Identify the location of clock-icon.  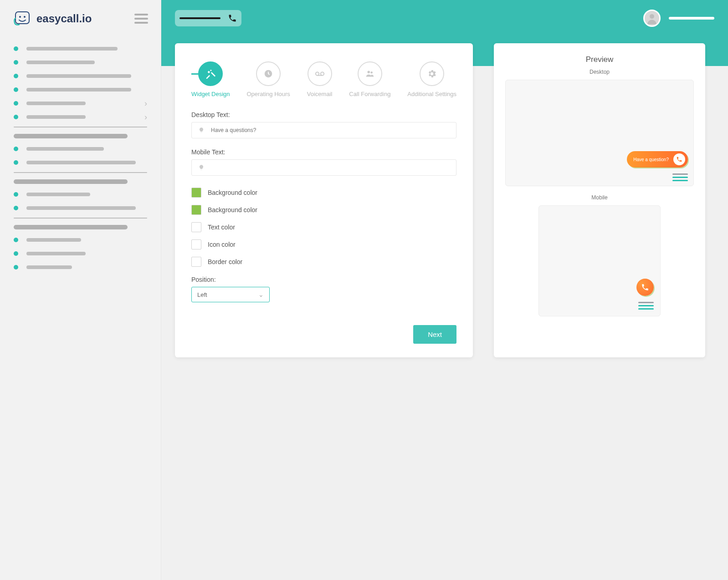
(268, 74).